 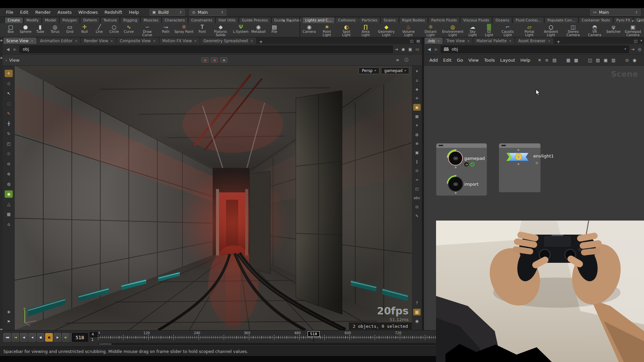 What do you see at coordinates (417, 71) in the screenshot?
I see `pane-chevron-icon: ▾` at bounding box center [417, 71].